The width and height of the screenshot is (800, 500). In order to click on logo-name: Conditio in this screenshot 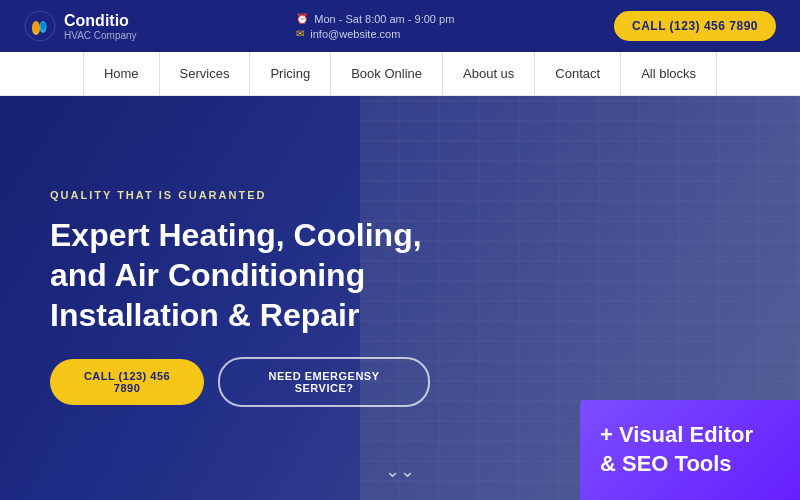, I will do `click(100, 20)`.